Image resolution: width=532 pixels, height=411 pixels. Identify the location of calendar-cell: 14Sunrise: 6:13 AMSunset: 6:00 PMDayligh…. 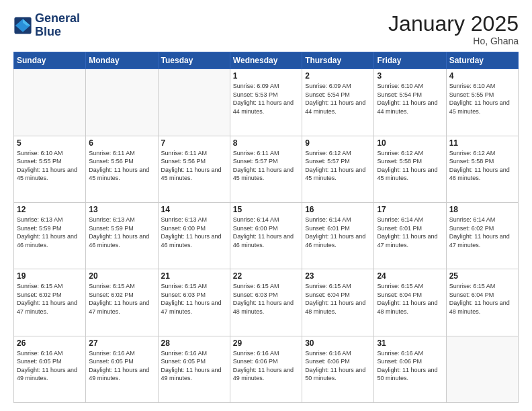
(193, 235).